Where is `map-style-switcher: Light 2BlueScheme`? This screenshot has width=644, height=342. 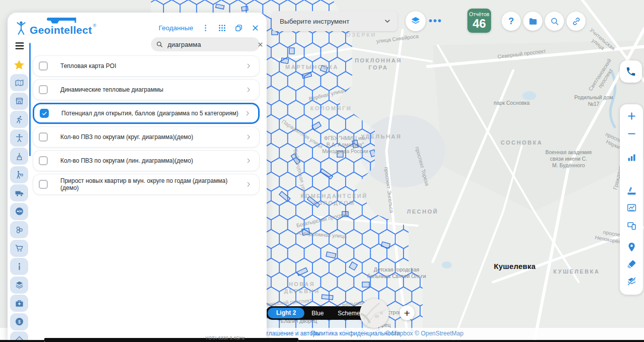
map-style-switcher: Light 2BlueScheme is located at coordinates (320, 313).